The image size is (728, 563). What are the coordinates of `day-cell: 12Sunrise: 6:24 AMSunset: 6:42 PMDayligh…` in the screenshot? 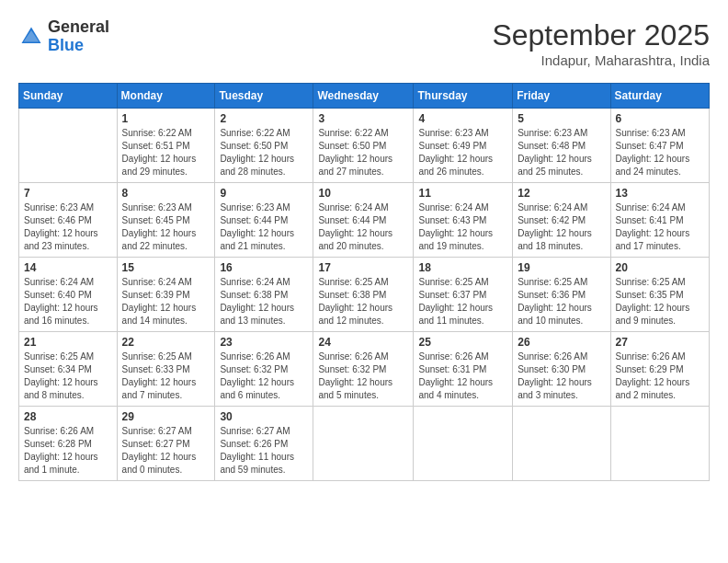 It's located at (562, 221).